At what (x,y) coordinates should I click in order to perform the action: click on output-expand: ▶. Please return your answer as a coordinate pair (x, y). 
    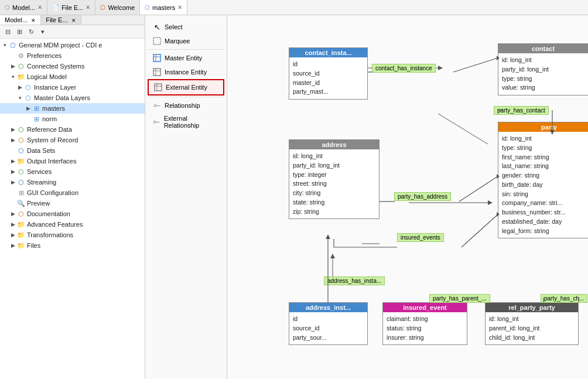
    Looking at the image, I should click on (13, 161).